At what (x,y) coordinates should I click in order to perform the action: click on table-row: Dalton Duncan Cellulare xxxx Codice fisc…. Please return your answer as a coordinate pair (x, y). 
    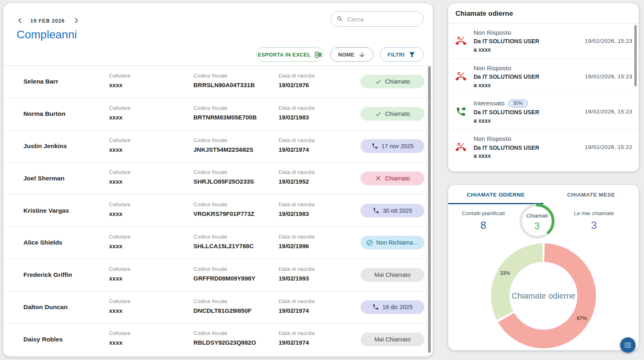
    Looking at the image, I should click on (218, 308).